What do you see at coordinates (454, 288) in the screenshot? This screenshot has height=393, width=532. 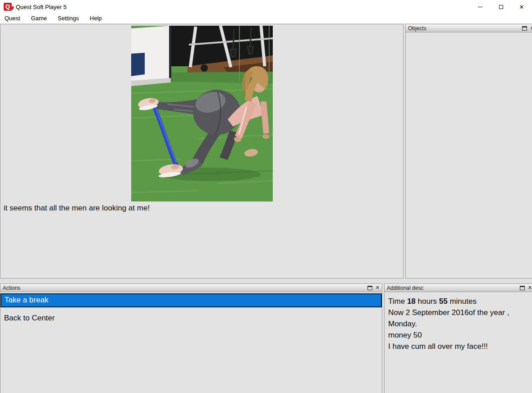 I see `additional-desc-panel-title: Additional desc` at bounding box center [454, 288].